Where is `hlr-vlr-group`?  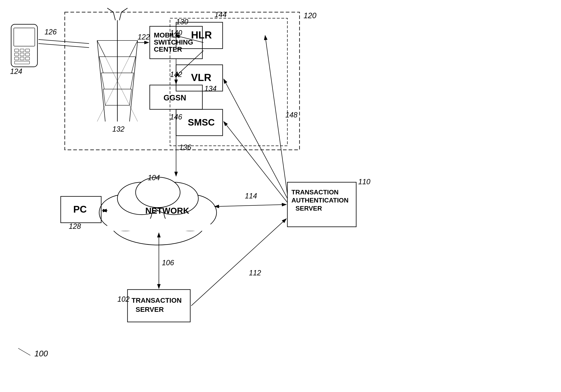
hlr-vlr-group is located at coordinates (229, 82).